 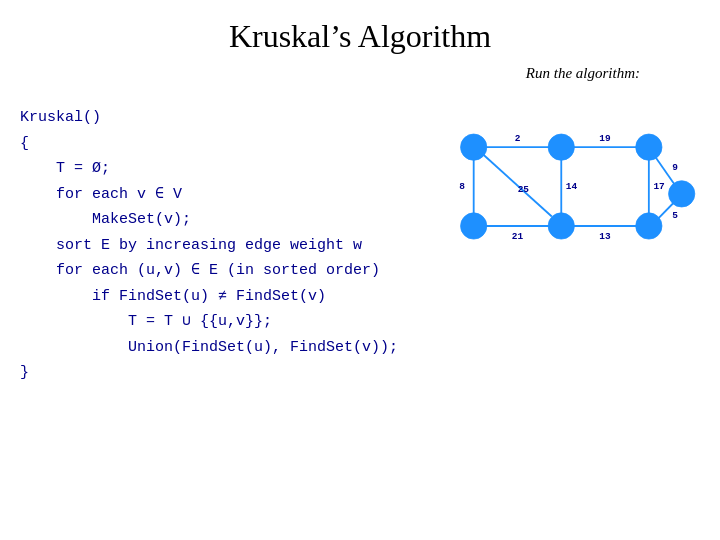 What do you see at coordinates (605, 138) in the screenshot?
I see `svg-text: 19` at bounding box center [605, 138].